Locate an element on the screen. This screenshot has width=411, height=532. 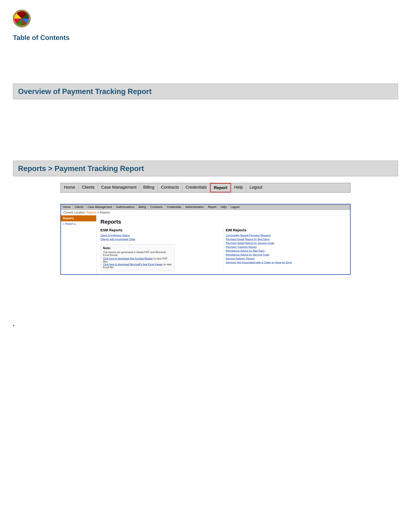
eim-reports-title: EIM Reports is located at coordinates (283, 230).